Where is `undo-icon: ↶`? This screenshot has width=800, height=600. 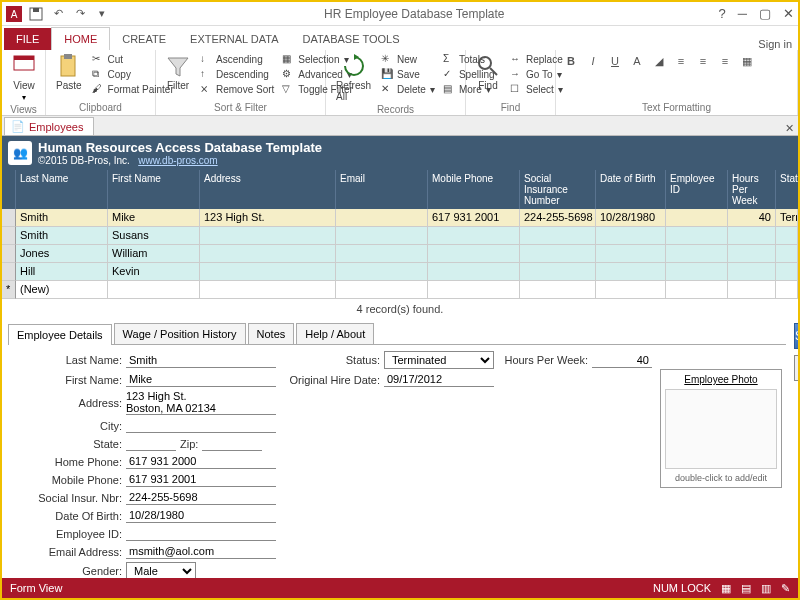 undo-icon: ↶ is located at coordinates (58, 14).